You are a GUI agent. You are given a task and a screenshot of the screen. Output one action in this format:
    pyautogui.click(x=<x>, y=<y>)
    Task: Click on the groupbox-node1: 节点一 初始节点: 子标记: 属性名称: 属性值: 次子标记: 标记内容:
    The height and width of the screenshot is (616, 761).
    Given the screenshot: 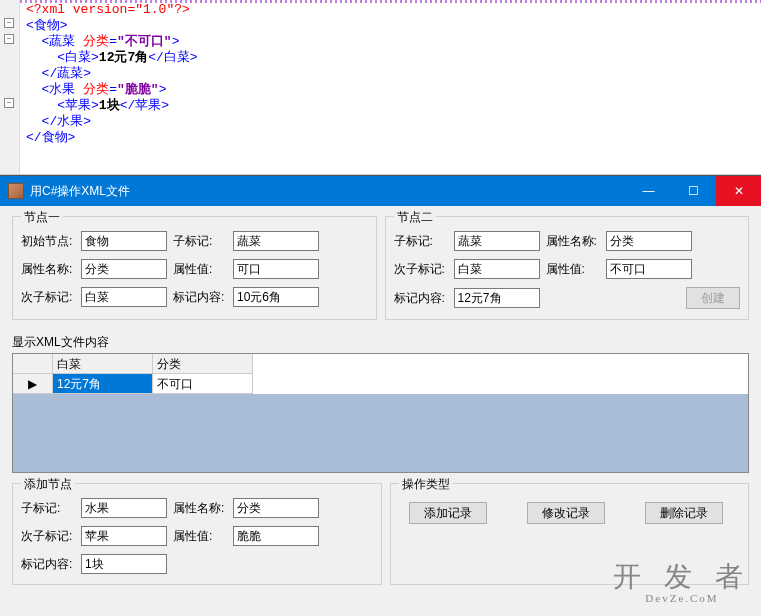 What is the action you would take?
    pyautogui.click(x=194, y=268)
    